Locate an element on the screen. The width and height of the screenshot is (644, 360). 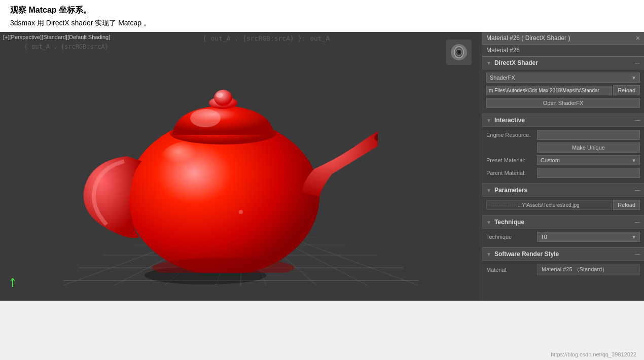
top-text-area: 观察 Matcap 坐标系。 3dsmax 用 DirectX shader 实… is located at coordinates (322, 16).